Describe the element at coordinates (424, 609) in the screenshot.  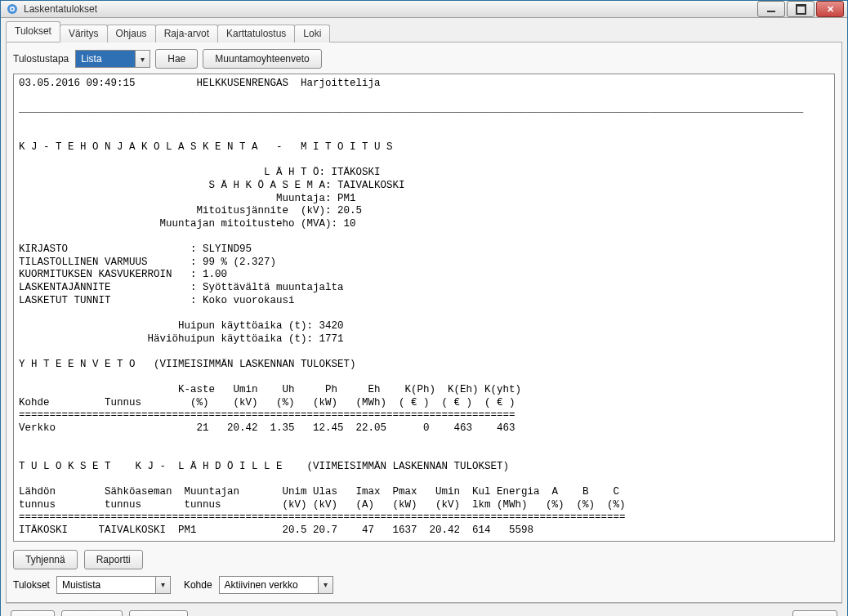
I see `dialog-footer: OK Hyväksy Peruuta Ohje` at that location.